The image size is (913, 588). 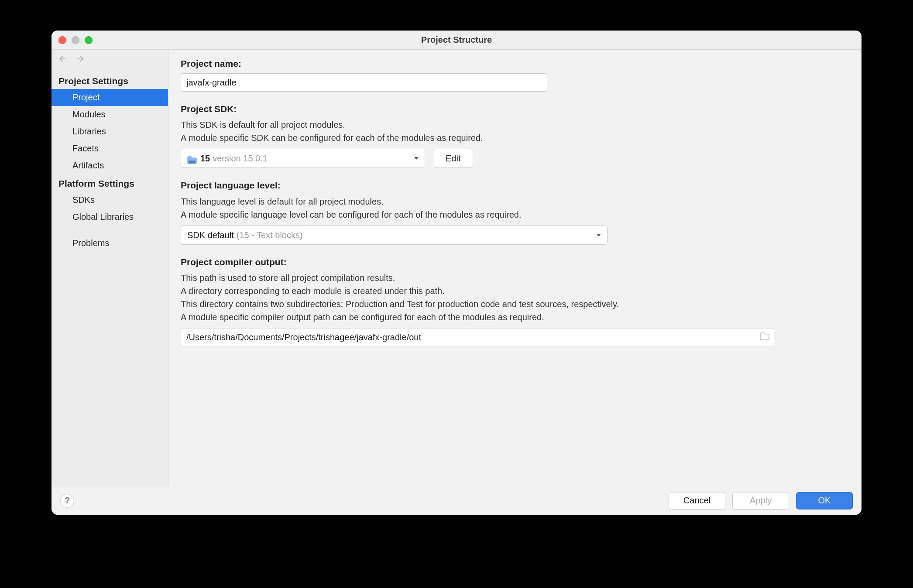 What do you see at coordinates (76, 40) in the screenshot?
I see `window-minimize-button` at bounding box center [76, 40].